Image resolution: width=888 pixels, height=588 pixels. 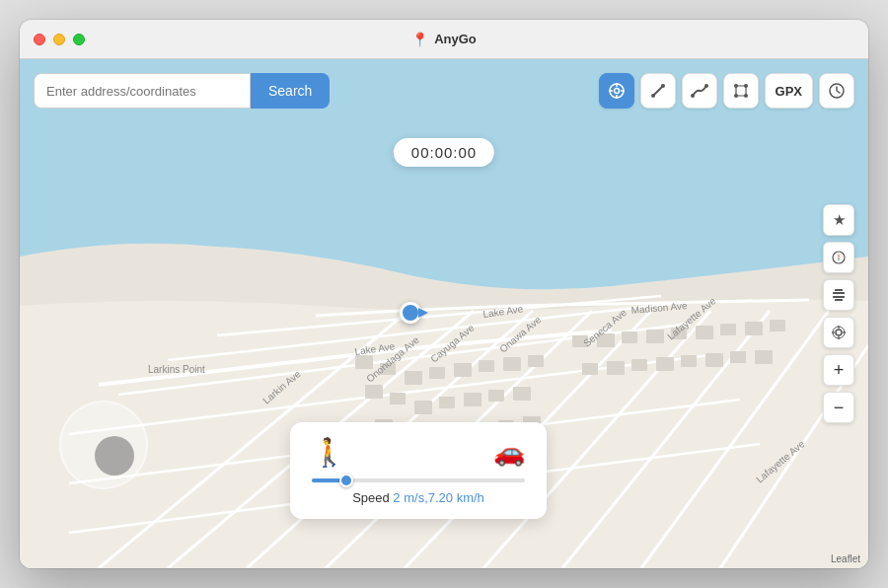 I want to click on location-marker, so click(x=410, y=313).